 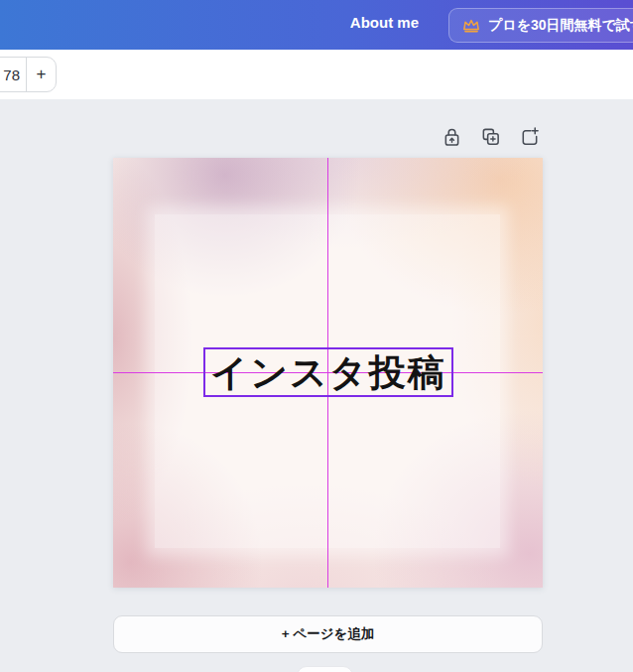 What do you see at coordinates (490, 137) in the screenshot?
I see `duplicate-page-icon` at bounding box center [490, 137].